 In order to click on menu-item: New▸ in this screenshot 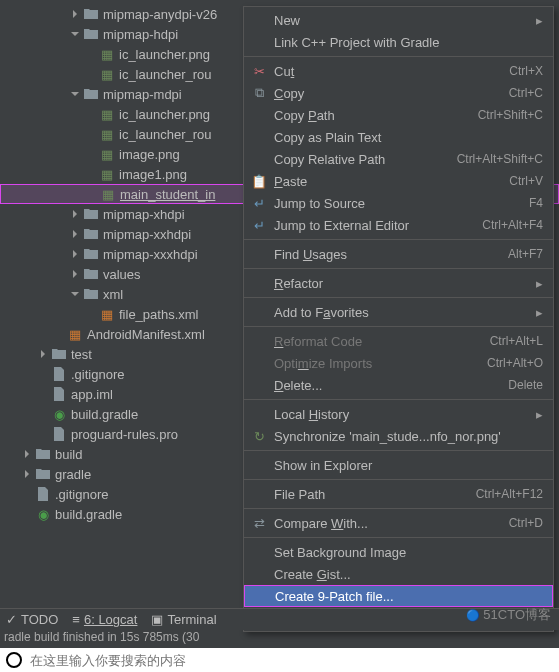, I will do `click(398, 20)`.